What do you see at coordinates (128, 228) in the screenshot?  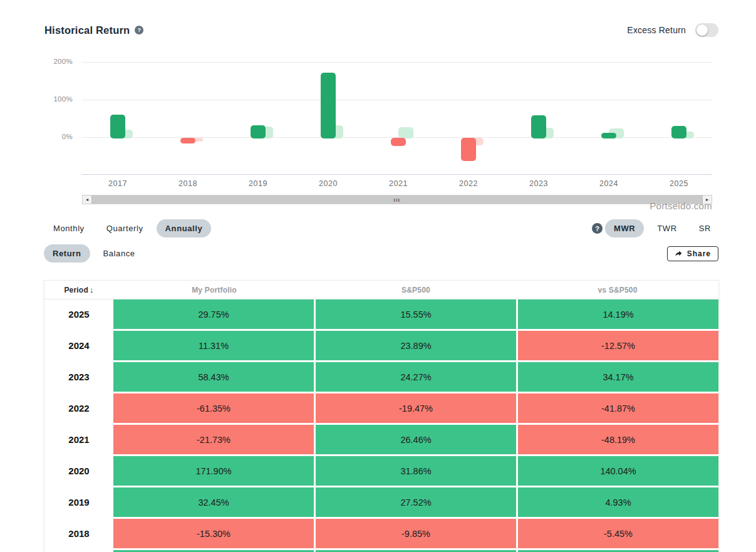 I see `period-tabs: MonthlyQuarterlyAnnually` at bounding box center [128, 228].